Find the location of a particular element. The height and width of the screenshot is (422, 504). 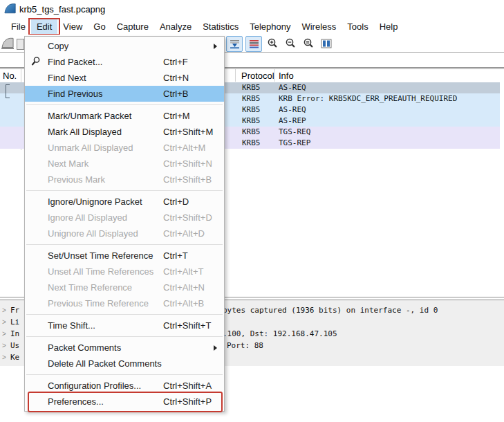

menu-item-ignore-unignore-packet: Ignore/Unignore Packet Ctrl+D is located at coordinates (124, 202).